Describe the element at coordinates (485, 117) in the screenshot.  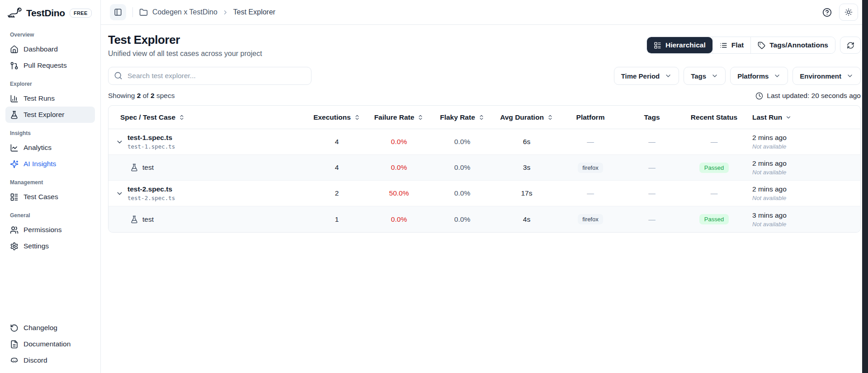
I see `table-header-row: Spec / Test Case Executions Failure Rate…` at that location.